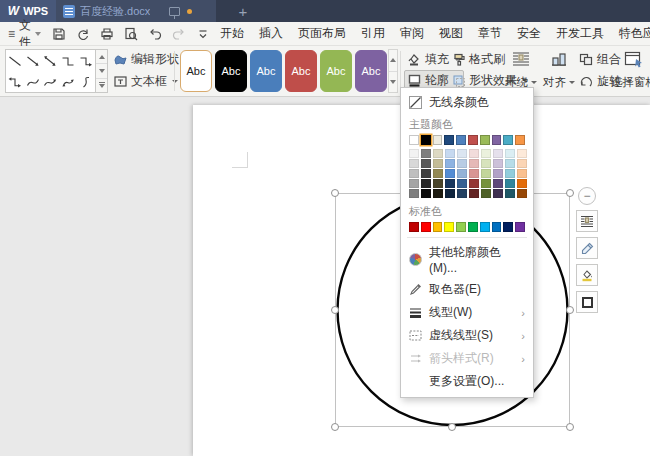 The height and width of the screenshot is (456, 650). Describe the element at coordinates (587, 275) in the screenshot. I see `fill-quick-button` at that location.